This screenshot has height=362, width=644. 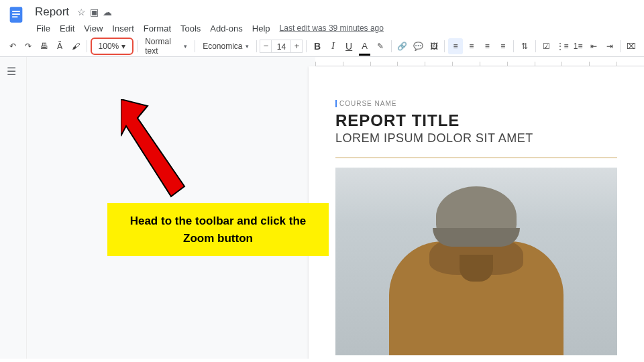 What do you see at coordinates (113, 46) in the screenshot?
I see `zoom-dropdown: 100% ▾` at bounding box center [113, 46].